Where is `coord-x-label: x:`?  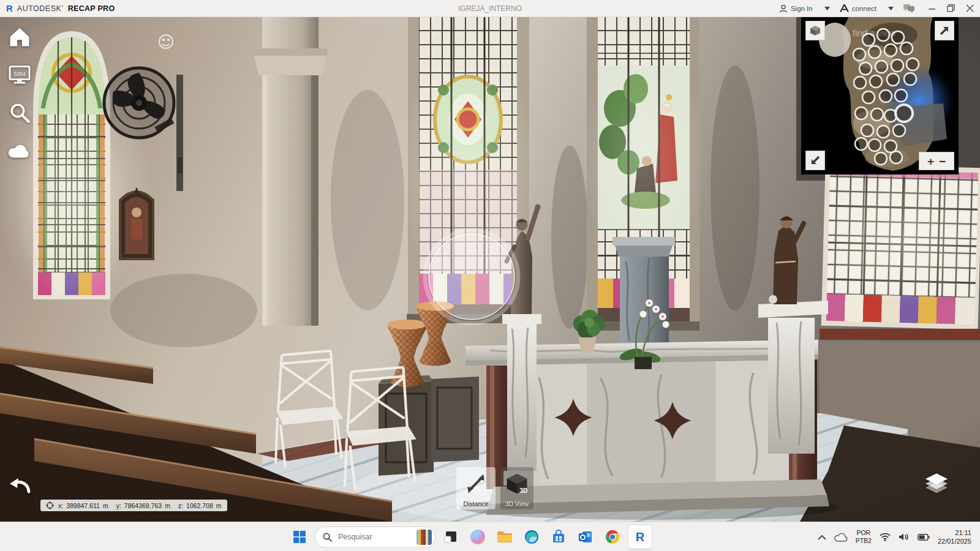
coord-x-label: x: is located at coordinates (61, 506).